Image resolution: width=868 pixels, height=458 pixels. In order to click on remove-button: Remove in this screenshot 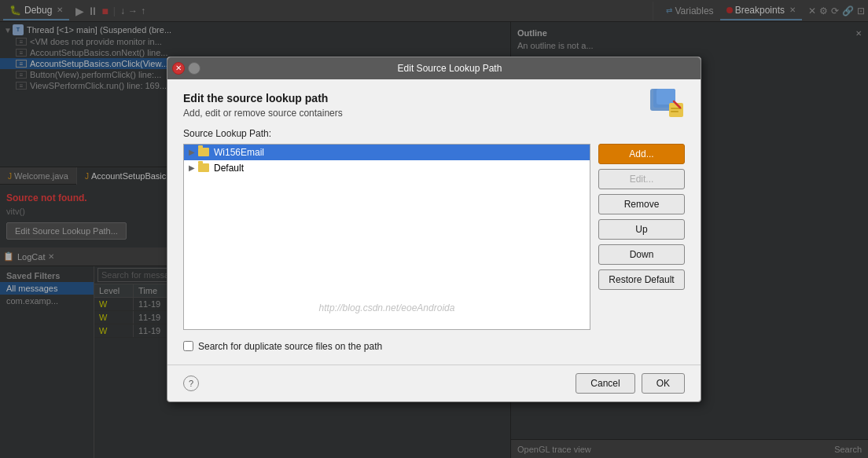, I will do `click(642, 204)`.